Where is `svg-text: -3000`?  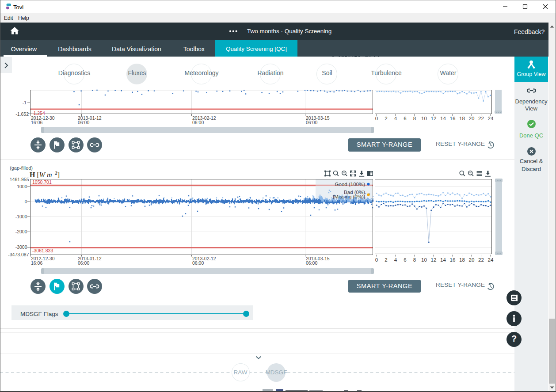
svg-text: -3000 is located at coordinates (21, 247).